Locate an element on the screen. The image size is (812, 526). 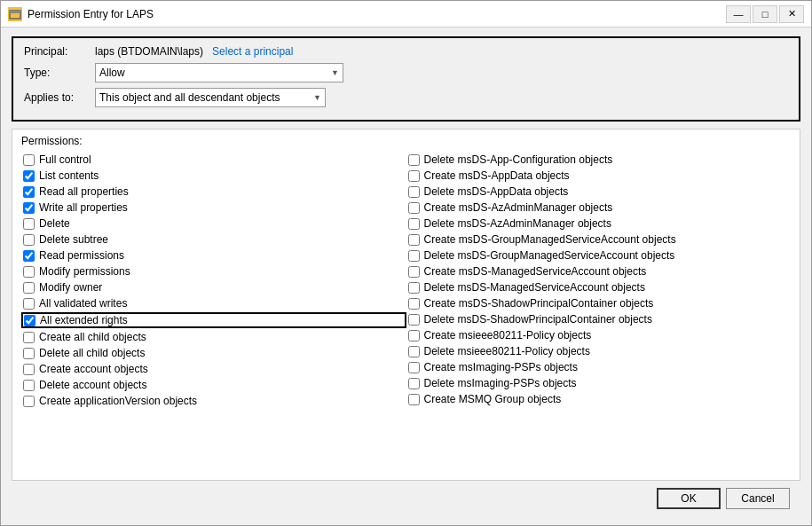
r2-checkbox is located at coordinates (414, 176).